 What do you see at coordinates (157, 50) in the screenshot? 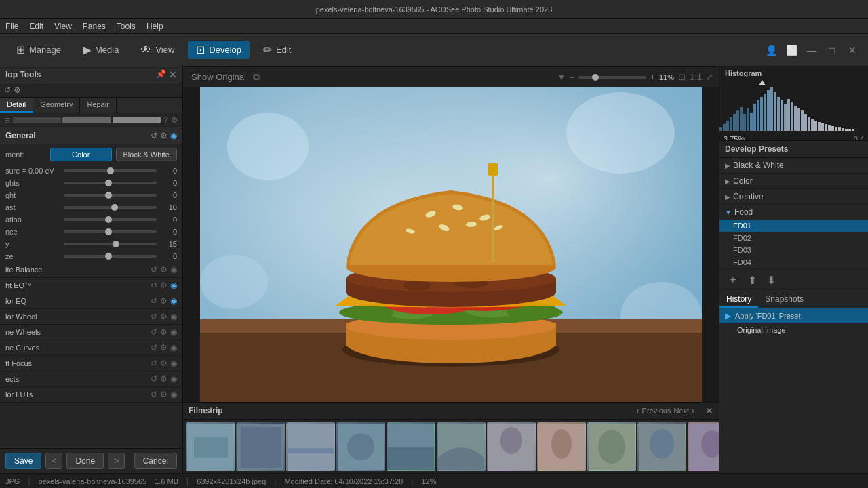
I see `toolbar-view: 👁 View` at bounding box center [157, 50].